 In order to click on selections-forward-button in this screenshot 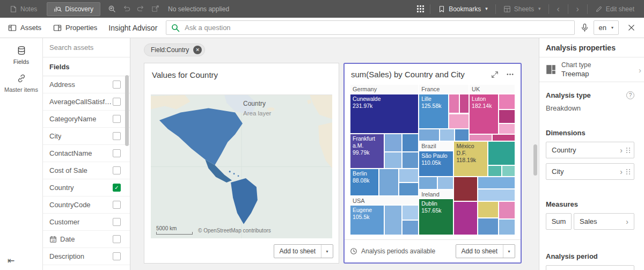, I will do `click(141, 9)`.